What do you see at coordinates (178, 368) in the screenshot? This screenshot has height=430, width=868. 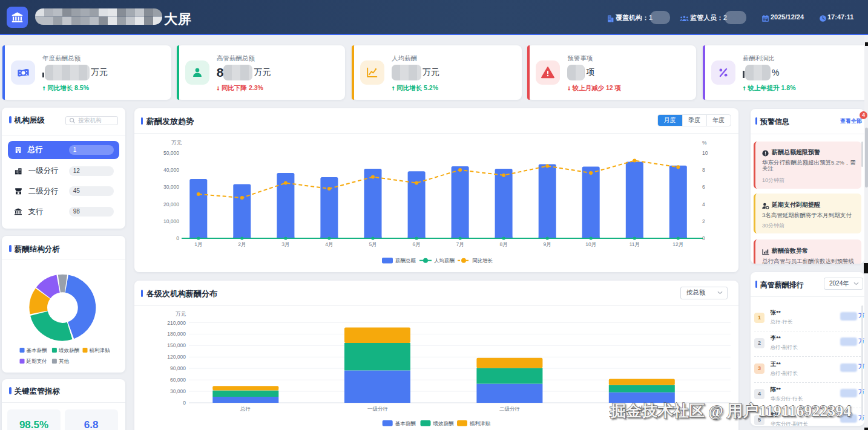 I see `svg-text: 90,000` at bounding box center [178, 368].